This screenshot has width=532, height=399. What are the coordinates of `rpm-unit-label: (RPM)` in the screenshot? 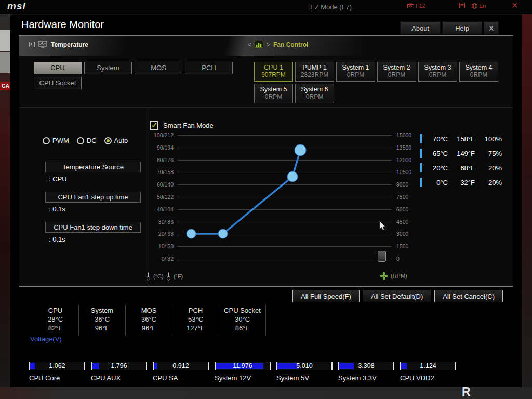 It's located at (399, 276).